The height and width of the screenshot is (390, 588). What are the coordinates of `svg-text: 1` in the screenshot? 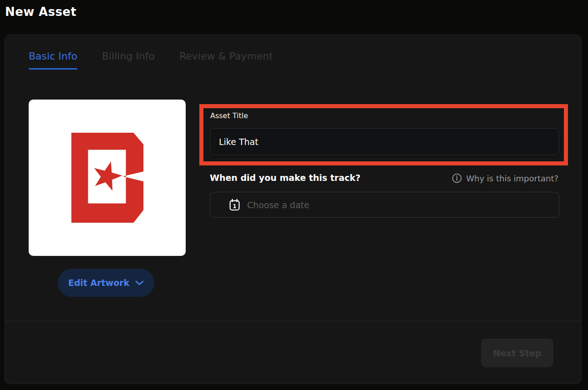 It's located at (234, 206).